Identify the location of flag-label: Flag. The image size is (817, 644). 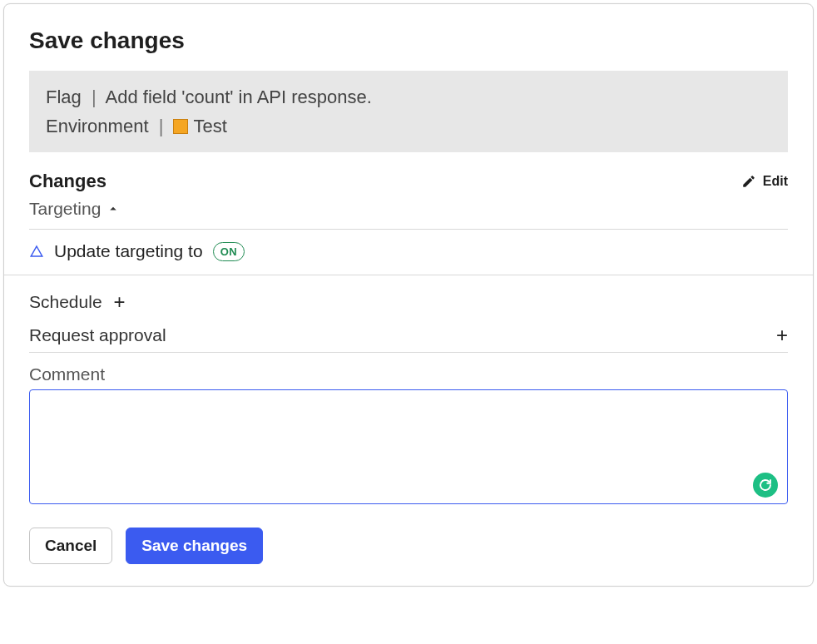
(63, 97).